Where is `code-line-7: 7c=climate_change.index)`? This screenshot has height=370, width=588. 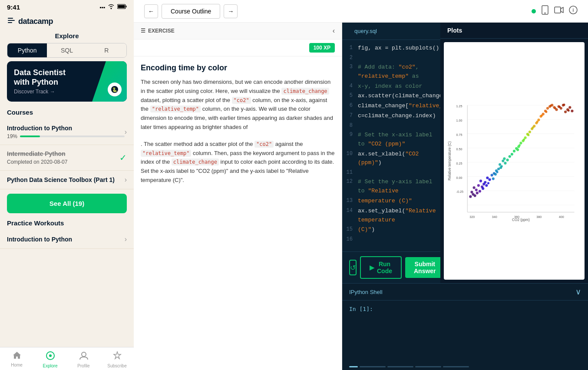
code-line-7: 7c=climate_change.index) is located at coordinates (391, 116).